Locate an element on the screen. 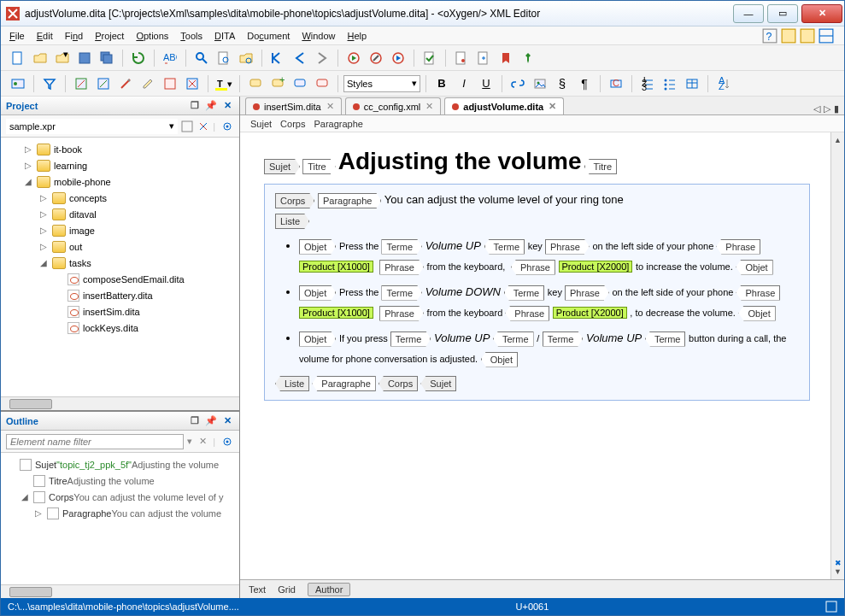 This screenshot has width=845, height=616. underline-button: U is located at coordinates (486, 84).